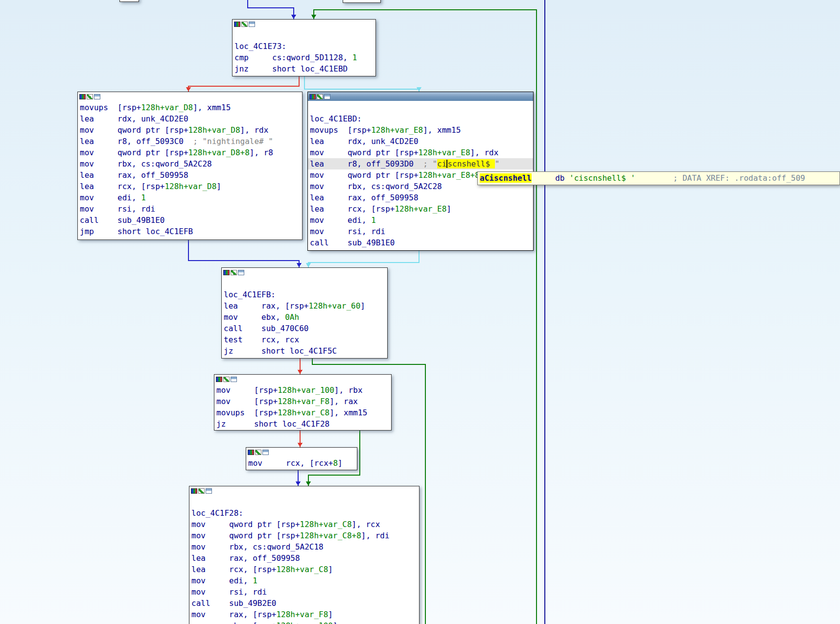 The width and height of the screenshot is (840, 624). What do you see at coordinates (190, 166) in the screenshot?
I see `graph-node-block_4C1E7F: movups [rsp+128h+var_D8], xmm15lea rdx, …` at bounding box center [190, 166].